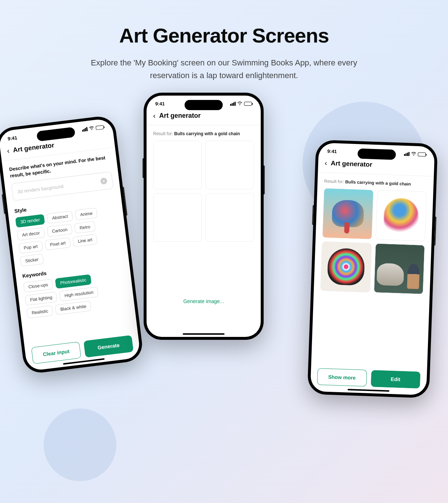 The width and height of the screenshot is (448, 503). I want to click on page-title: Art Generator Screens, so click(224, 36).